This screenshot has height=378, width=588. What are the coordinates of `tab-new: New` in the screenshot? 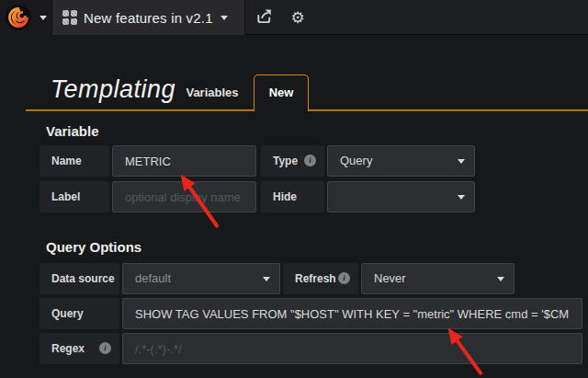 It's located at (281, 93).